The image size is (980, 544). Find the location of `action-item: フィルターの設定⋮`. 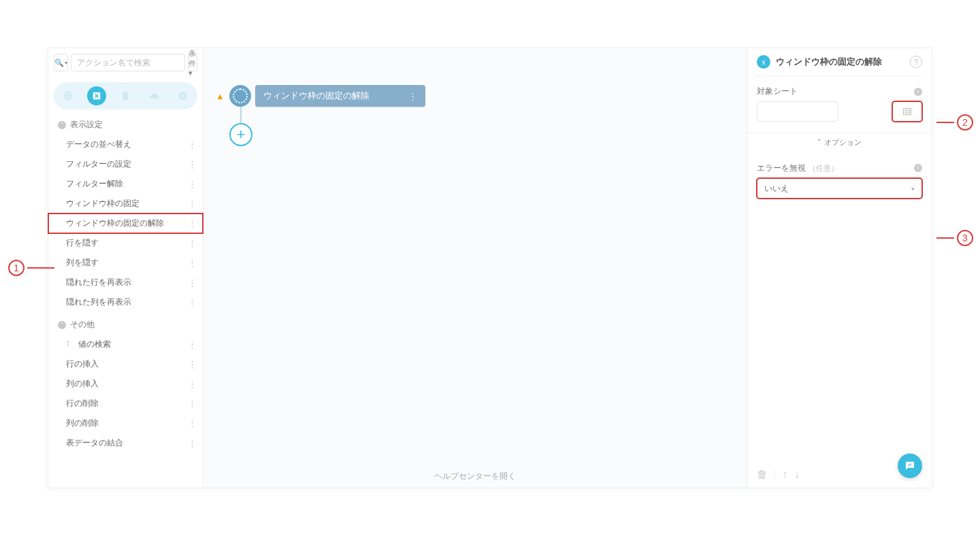

action-item: フィルターの設定⋮ is located at coordinates (125, 165).